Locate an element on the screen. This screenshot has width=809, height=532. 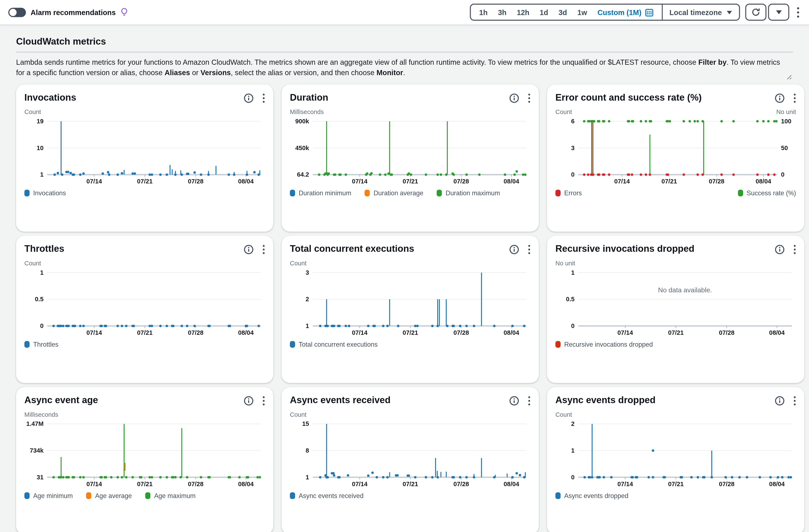
legend-item: Duration maximum is located at coordinates (468, 193).